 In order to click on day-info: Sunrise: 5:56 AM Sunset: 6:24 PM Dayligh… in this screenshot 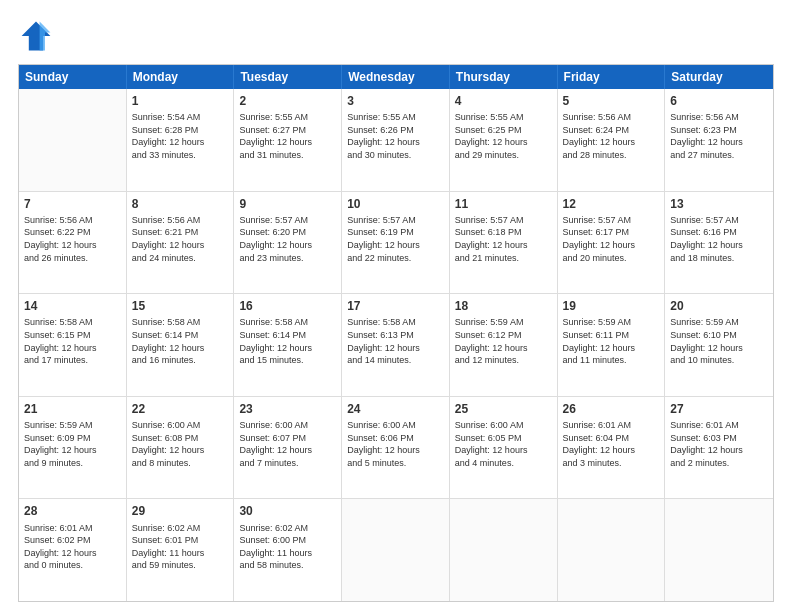, I will do `click(612, 136)`.